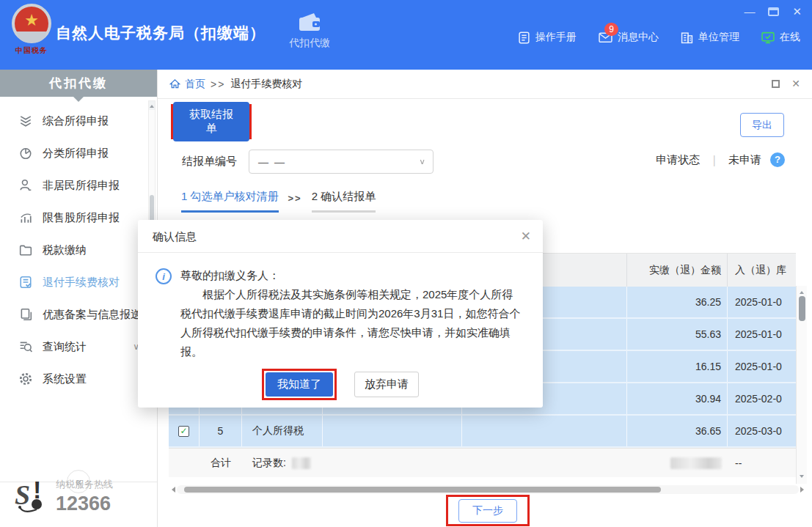 This screenshot has width=812, height=527. I want to click on sidebar-item-preferential-filing: 优惠备案与信息报送 ∨, so click(73, 314).